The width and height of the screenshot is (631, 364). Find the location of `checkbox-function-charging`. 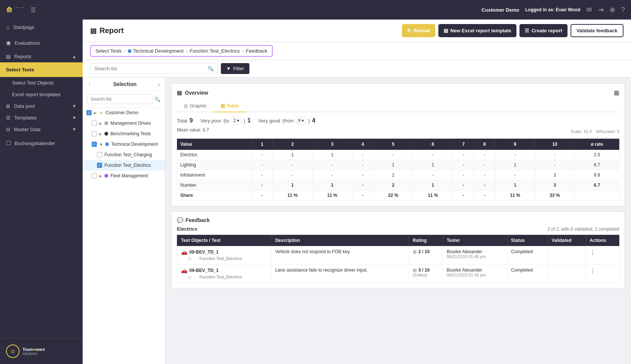

checkbox-function-charging is located at coordinates (100, 155).